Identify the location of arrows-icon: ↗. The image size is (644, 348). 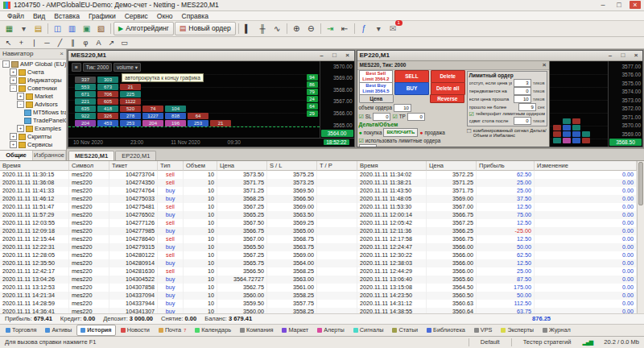
(111, 43).